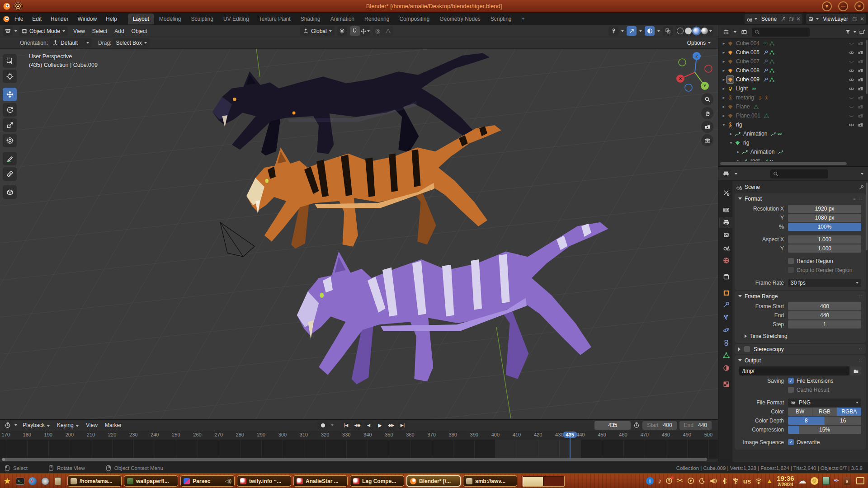 The width and height of the screenshot is (868, 488). What do you see at coordinates (802, 481) in the screenshot?
I see `tray-weather-icon: ☁` at bounding box center [802, 481].